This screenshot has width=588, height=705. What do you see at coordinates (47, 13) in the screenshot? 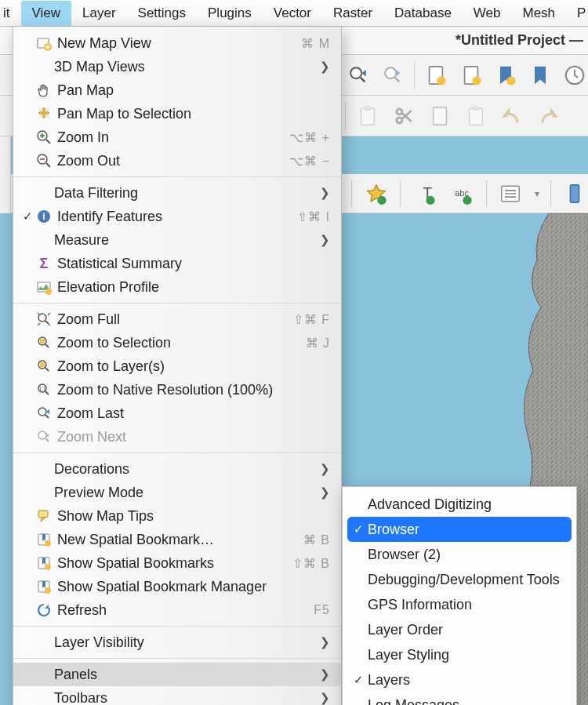
I see `menubar-item-view: View` at bounding box center [47, 13].